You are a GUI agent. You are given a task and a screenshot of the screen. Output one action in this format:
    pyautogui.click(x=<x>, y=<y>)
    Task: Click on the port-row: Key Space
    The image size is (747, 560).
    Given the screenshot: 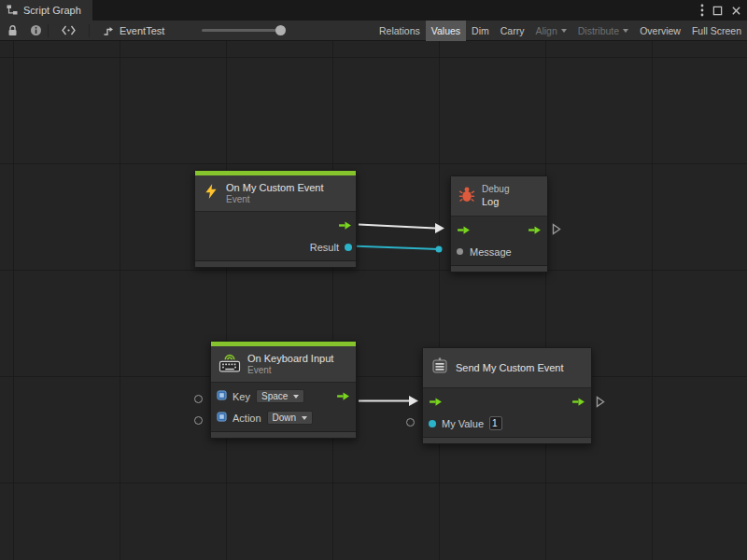 What is the action you would take?
    pyautogui.click(x=284, y=396)
    